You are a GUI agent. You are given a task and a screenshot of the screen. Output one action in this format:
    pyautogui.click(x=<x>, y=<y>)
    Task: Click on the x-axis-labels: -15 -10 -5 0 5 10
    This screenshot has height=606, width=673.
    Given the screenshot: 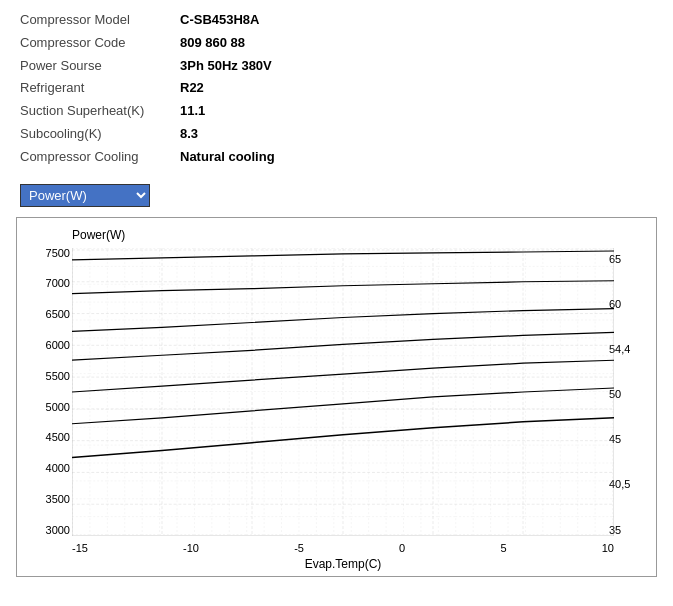 What is the action you would take?
    pyautogui.click(x=343, y=548)
    